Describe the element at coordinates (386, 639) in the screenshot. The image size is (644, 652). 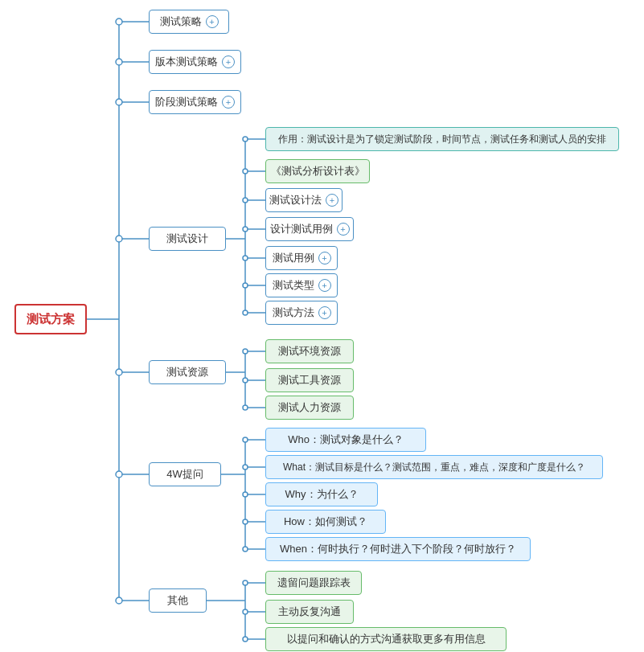
I see `l2-label-other-2: 以提问和确认的方式沟通获取更多有用信息` at that location.